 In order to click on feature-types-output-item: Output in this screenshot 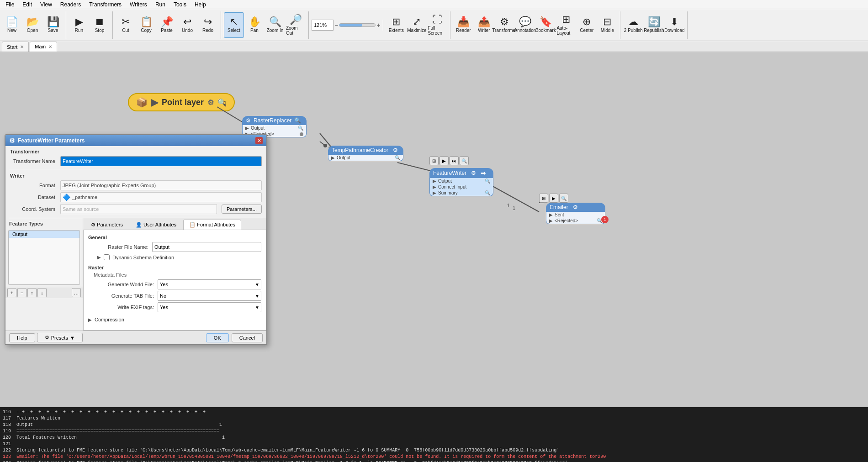, I will do `click(44, 234)`.